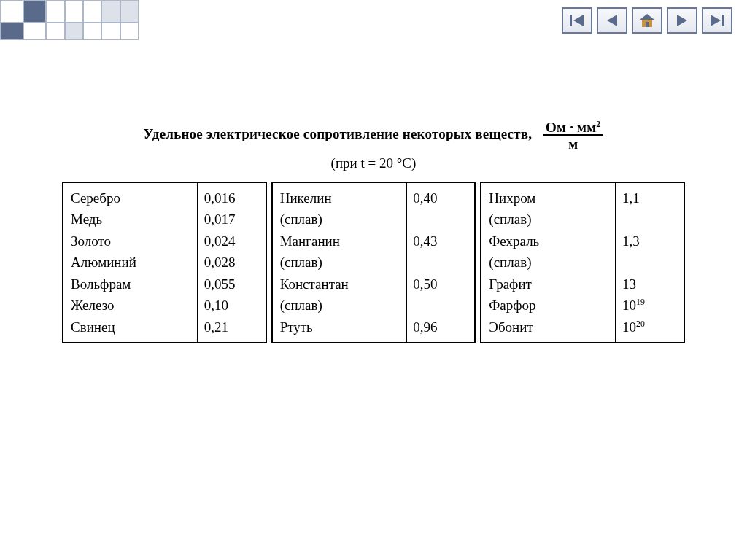  What do you see at coordinates (612, 20) in the screenshot?
I see `nav-prev-button` at bounding box center [612, 20].